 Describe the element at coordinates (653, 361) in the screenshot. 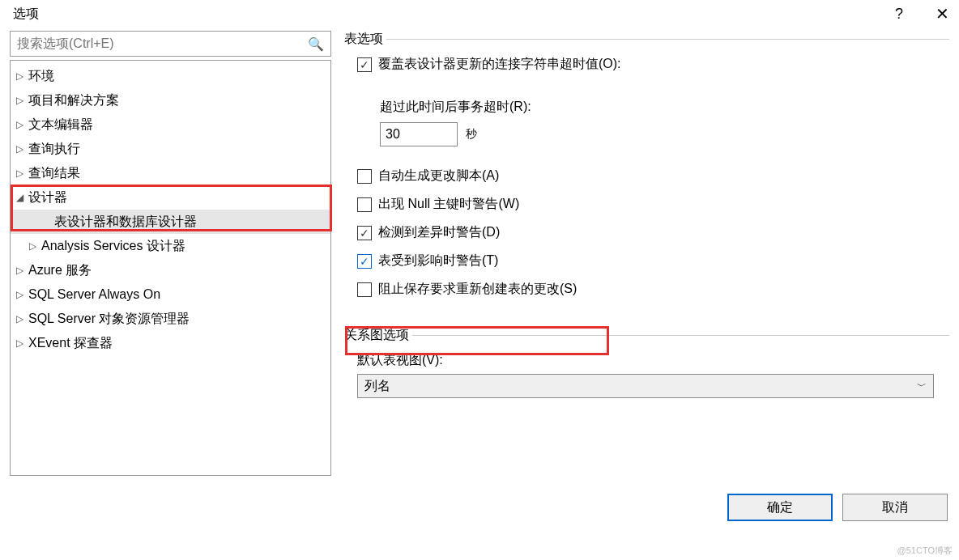

I see `default-view-label: 默认表视图(V):` at that location.